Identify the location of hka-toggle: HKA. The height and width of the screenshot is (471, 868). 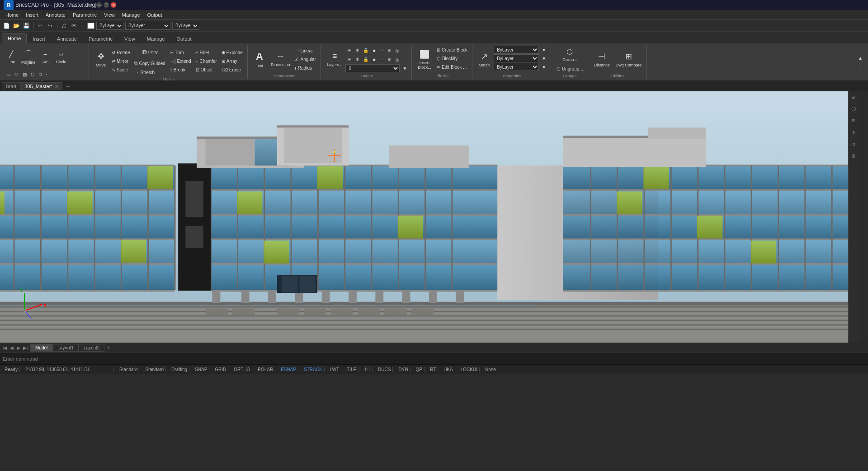
(448, 370).